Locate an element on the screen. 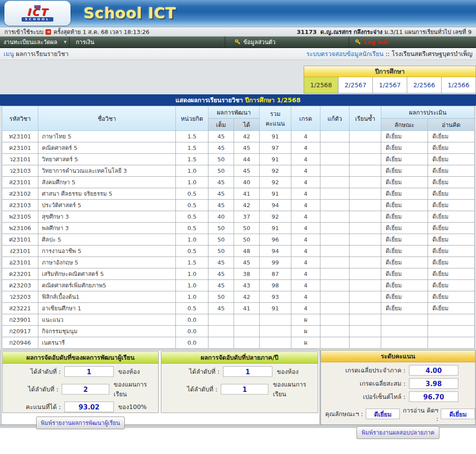  header-credit: หน่วยกิต is located at coordinates (192, 119).